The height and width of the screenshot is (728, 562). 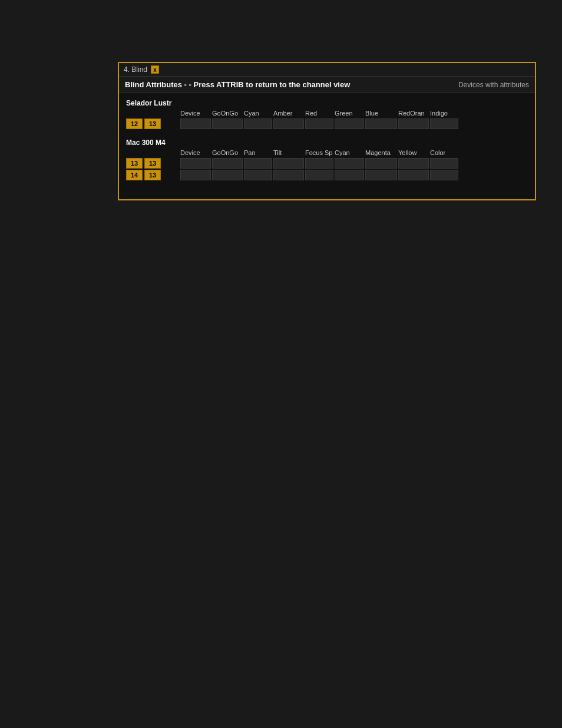 What do you see at coordinates (327, 124) in the screenshot?
I see `selador-row-1: 12 13` at bounding box center [327, 124].